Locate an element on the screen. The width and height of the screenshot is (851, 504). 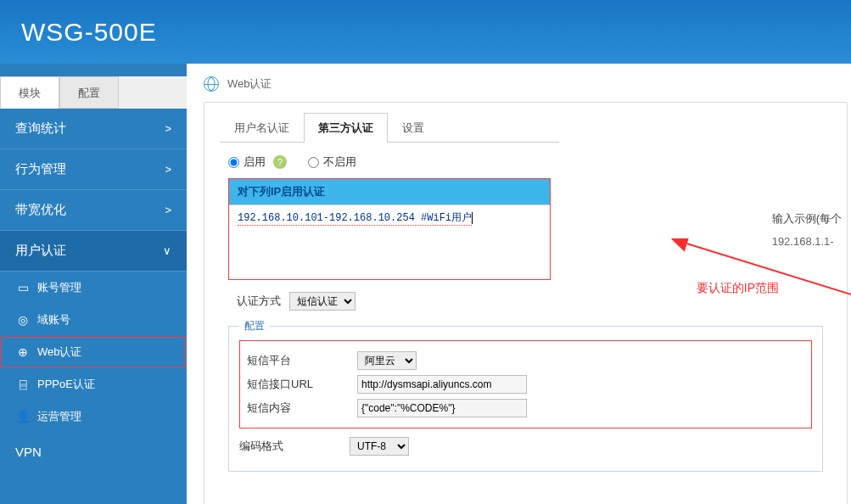
app-header: WSG-500E is located at coordinates (426, 32).